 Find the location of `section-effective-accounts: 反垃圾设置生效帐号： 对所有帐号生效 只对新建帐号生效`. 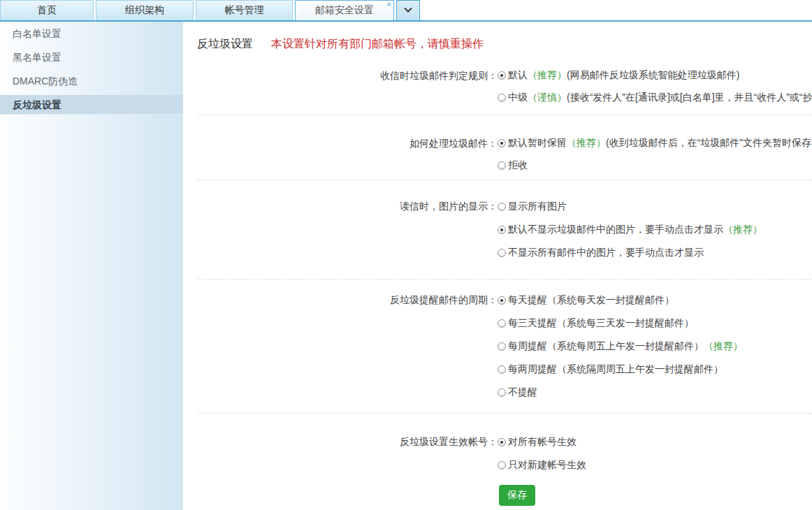

section-effective-accounts: 反垃圾设置生效帐号： 对所有帐号生效 只对新建帐号生效 is located at coordinates (498, 453).